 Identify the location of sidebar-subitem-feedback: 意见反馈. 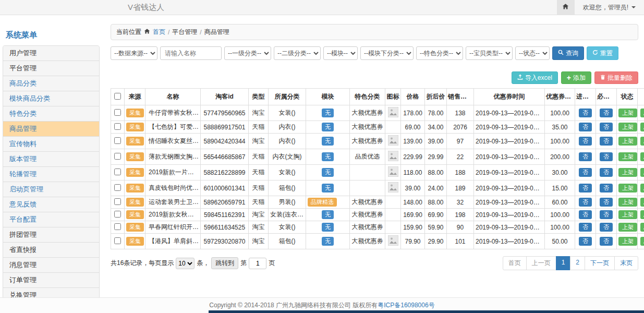
(51, 204).